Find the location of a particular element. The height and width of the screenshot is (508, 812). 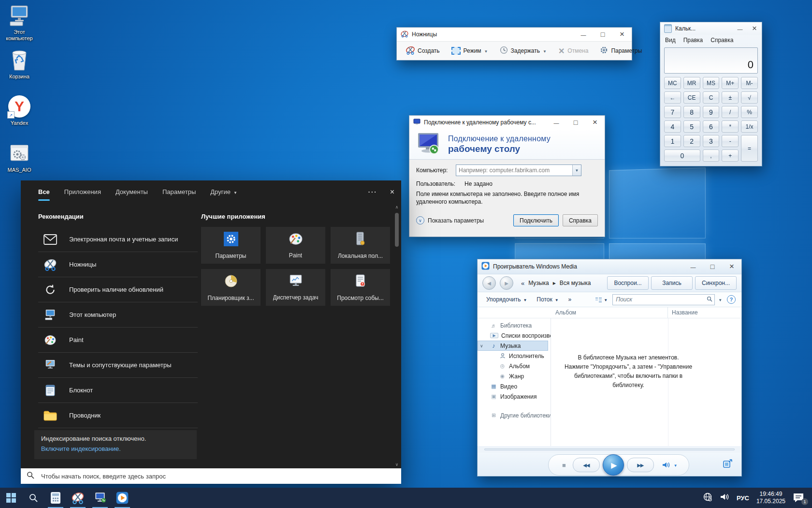

desktop-icon-this-pc: Этот компьютер is located at coordinates (19, 23).